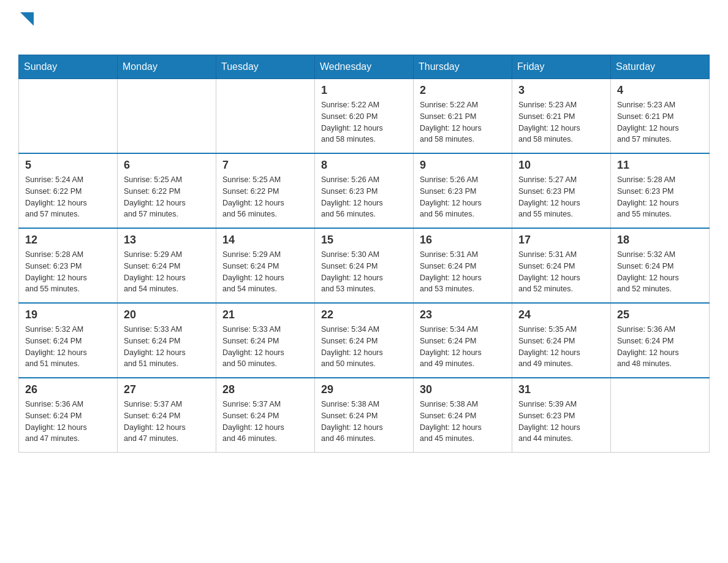 This screenshot has height=563, width=728. What do you see at coordinates (167, 390) in the screenshot?
I see `day-number: 27` at bounding box center [167, 390].